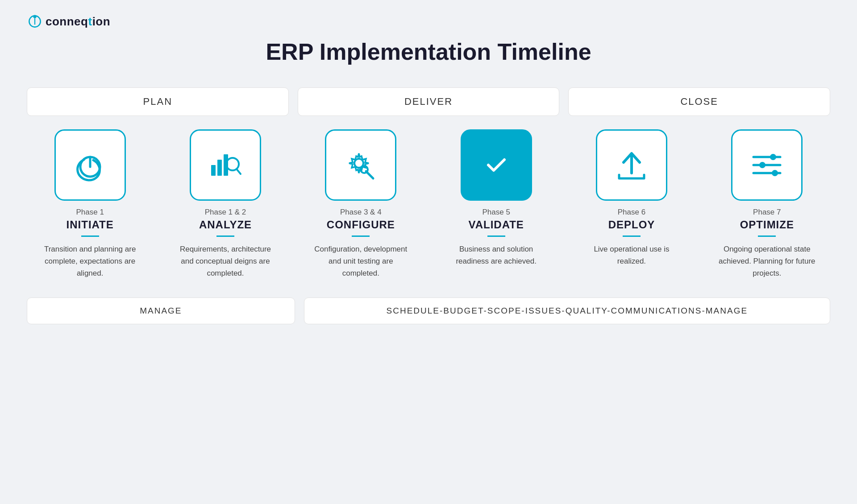  What do you see at coordinates (90, 165) in the screenshot?
I see `power-icon` at bounding box center [90, 165].